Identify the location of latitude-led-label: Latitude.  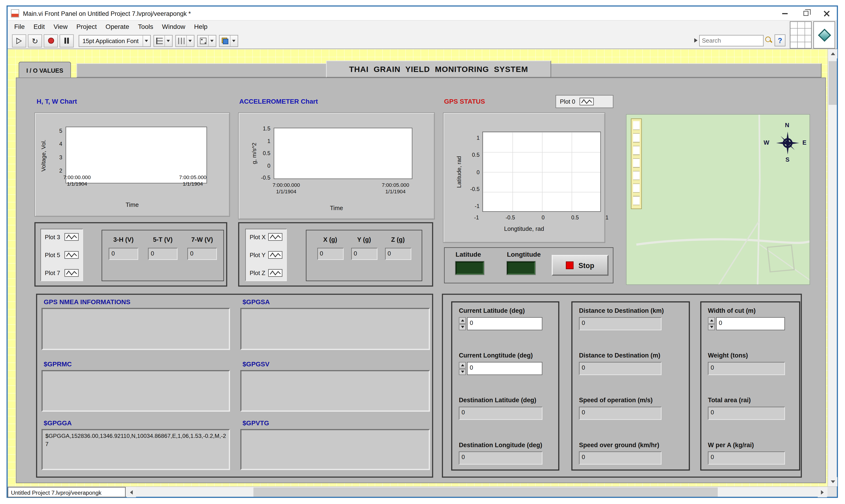
(468, 255).